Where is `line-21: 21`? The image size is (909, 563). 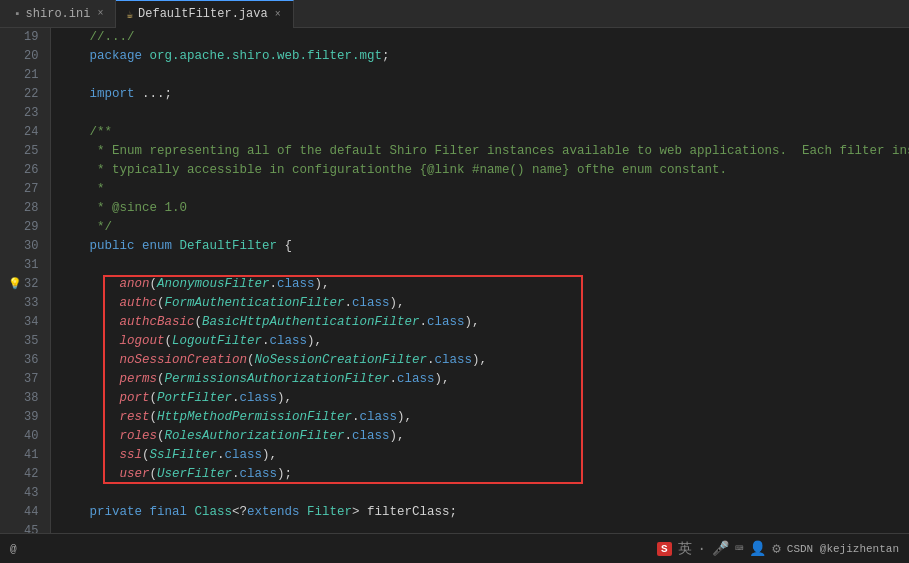 line-21: 21 is located at coordinates (25, 76).